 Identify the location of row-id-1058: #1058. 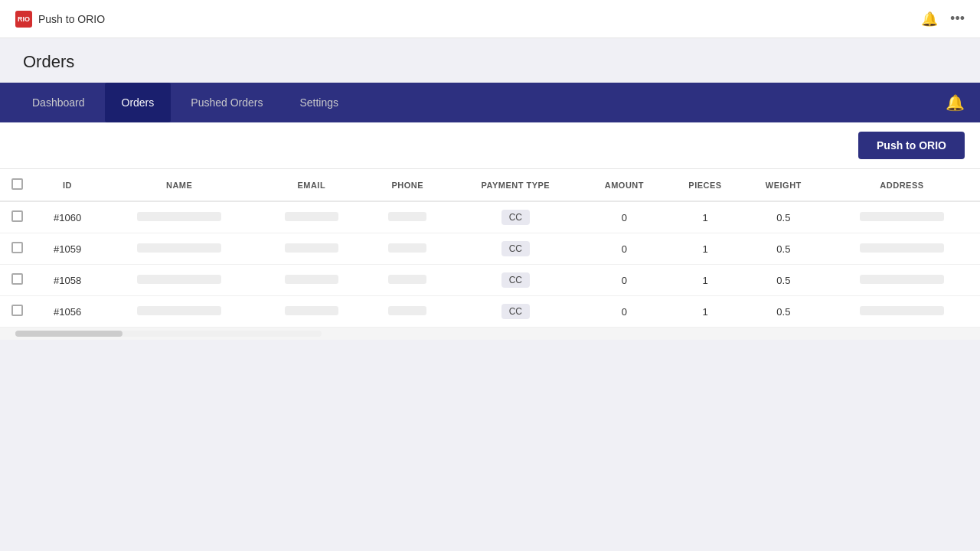
(67, 280).